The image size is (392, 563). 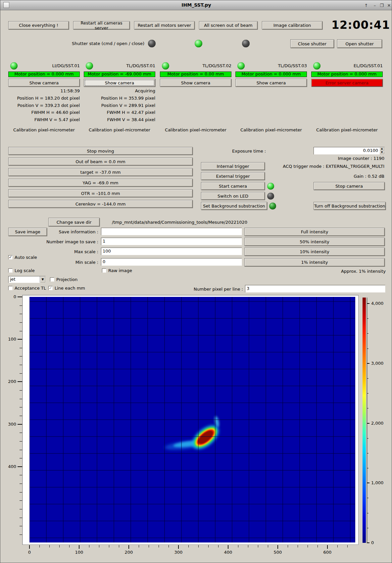 I want to click on error-server-camera-button: Error server camera, so click(x=347, y=83).